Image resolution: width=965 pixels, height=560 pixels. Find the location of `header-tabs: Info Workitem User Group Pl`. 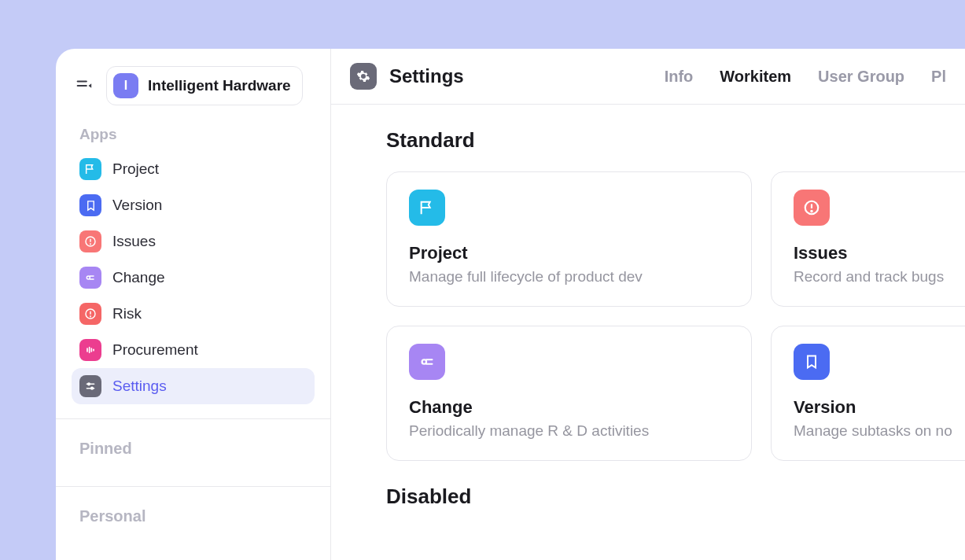

header-tabs: Info Workitem User Group Pl is located at coordinates (805, 77).